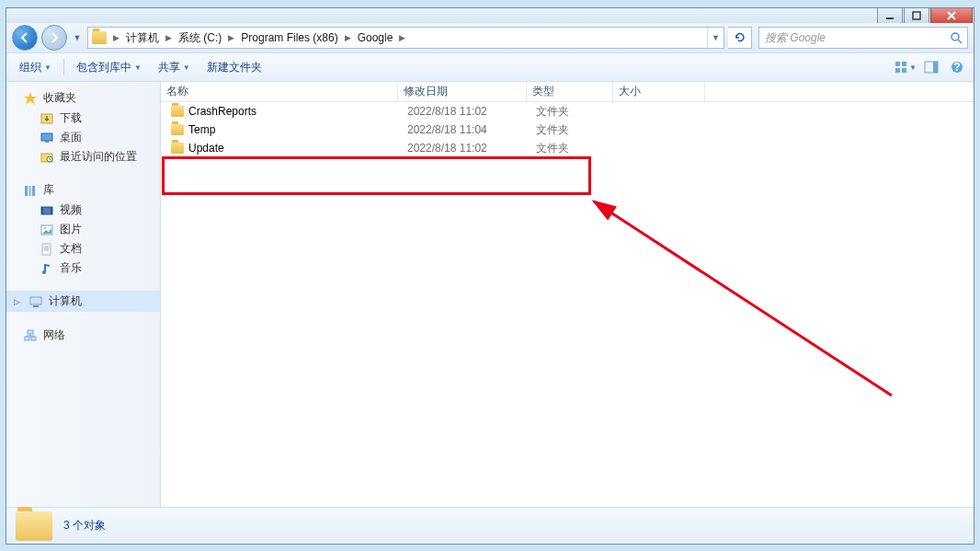 The width and height of the screenshot is (980, 551). I want to click on breadcrumb: Program Files (x86), so click(289, 38).